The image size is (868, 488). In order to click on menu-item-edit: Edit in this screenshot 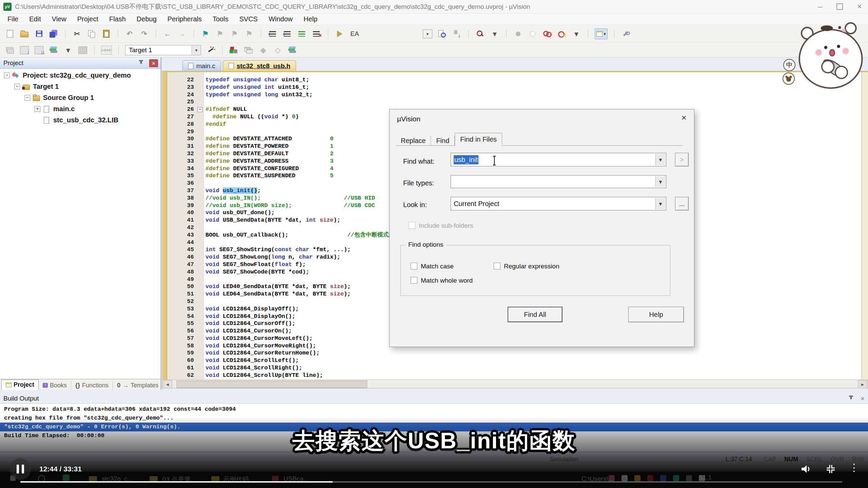, I will do `click(35, 19)`.